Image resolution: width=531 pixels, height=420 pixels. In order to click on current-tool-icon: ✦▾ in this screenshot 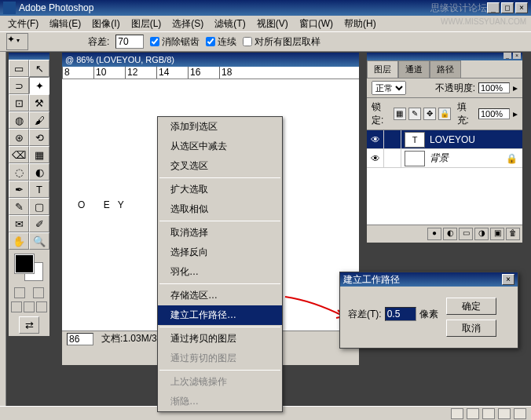, I will do `click(17, 42)`.